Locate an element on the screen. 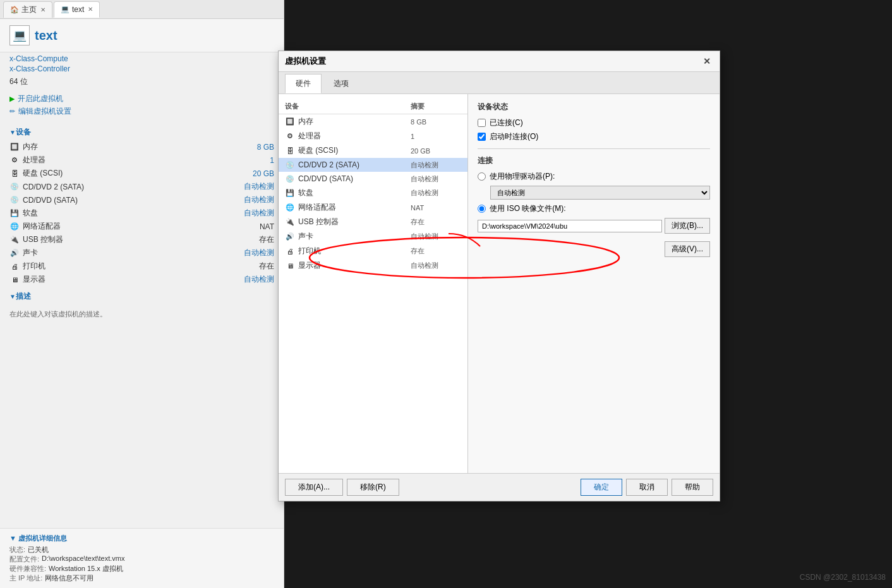 The image size is (892, 588). dli-name-floppy: 软盘 is located at coordinates (354, 193).